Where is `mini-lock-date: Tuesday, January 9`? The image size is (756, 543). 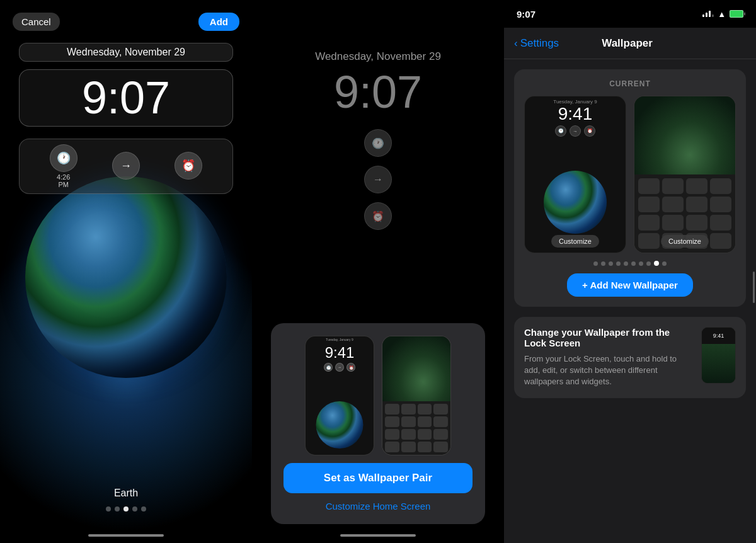
mini-lock-date: Tuesday, January 9 is located at coordinates (340, 340).